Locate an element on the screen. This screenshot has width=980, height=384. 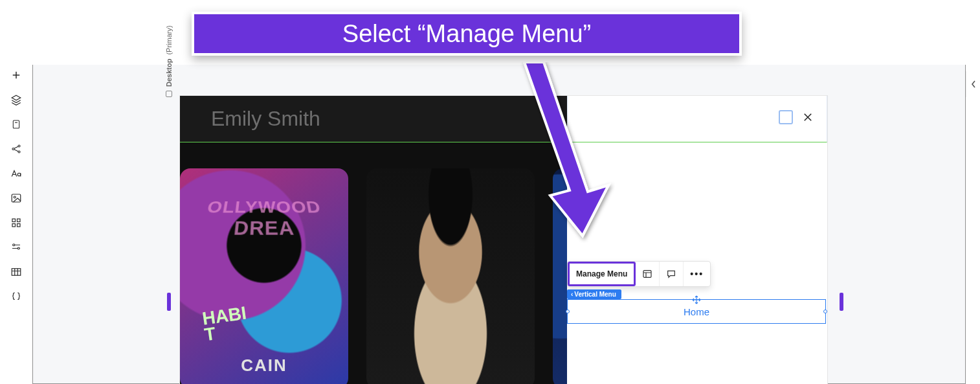
more-dots-icon: ••• is located at coordinates (696, 274).